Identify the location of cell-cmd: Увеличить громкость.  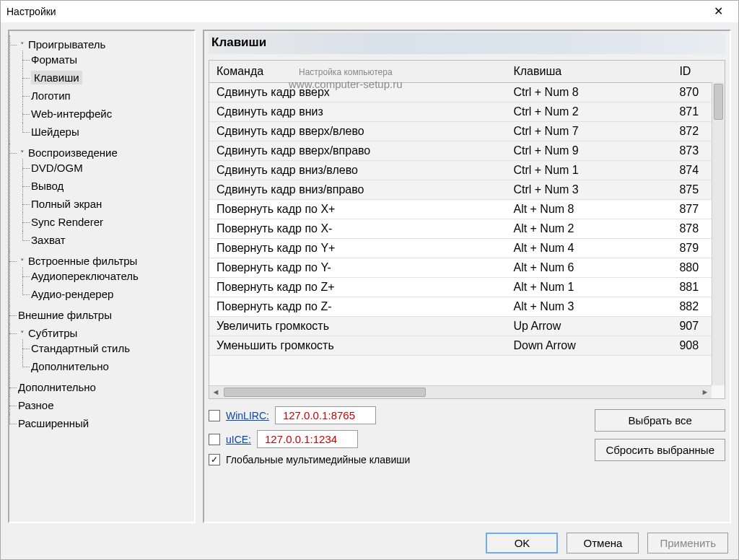
(358, 326).